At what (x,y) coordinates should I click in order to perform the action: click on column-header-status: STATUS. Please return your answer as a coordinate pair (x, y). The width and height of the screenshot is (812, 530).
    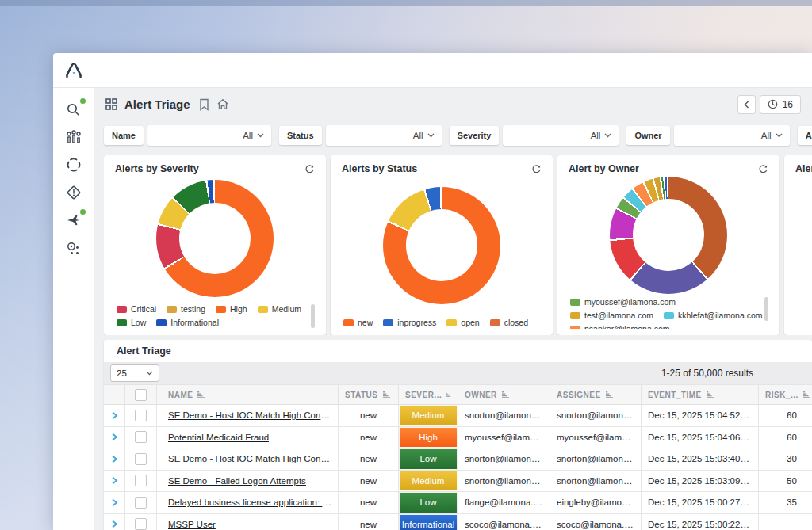
    Looking at the image, I should click on (369, 395).